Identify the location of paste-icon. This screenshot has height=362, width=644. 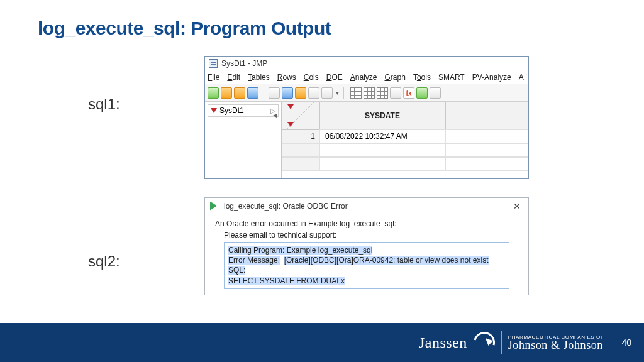
(301, 93).